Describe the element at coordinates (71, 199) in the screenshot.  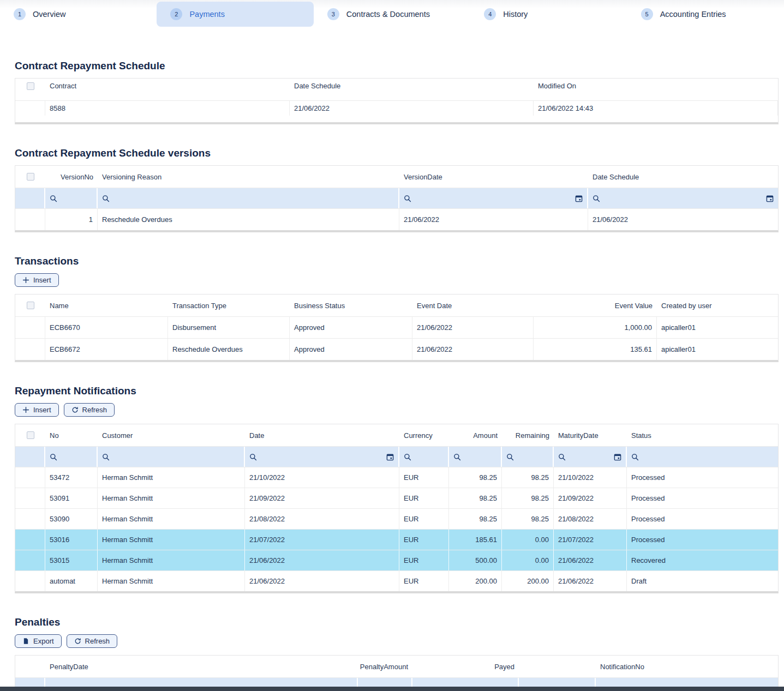
I see `filter-cell-versionno` at that location.